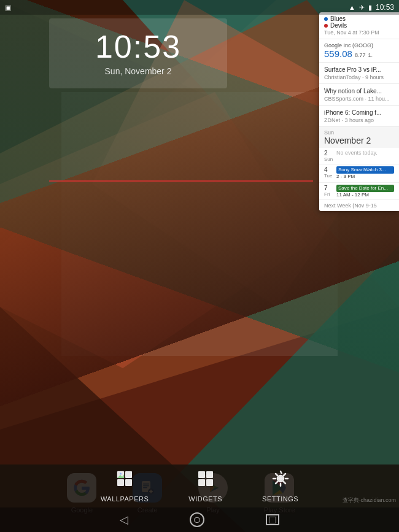 The image size is (399, 532). I want to click on dock-widgets: WIDGETS, so click(205, 486).